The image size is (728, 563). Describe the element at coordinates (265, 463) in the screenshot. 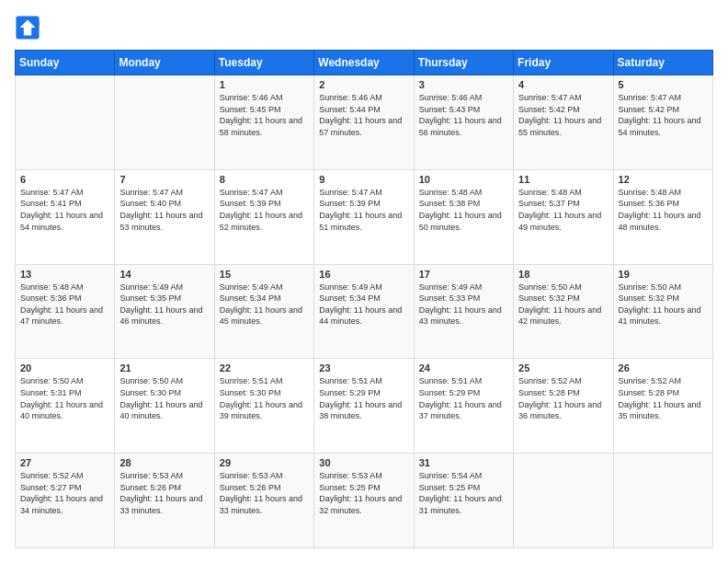

I see `day-number: 29` at that location.